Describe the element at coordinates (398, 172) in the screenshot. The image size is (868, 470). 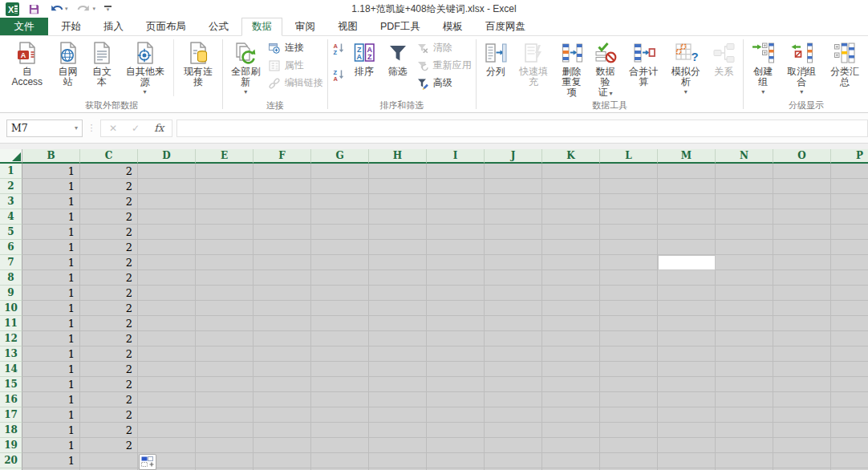
I see `cell-H1` at that location.